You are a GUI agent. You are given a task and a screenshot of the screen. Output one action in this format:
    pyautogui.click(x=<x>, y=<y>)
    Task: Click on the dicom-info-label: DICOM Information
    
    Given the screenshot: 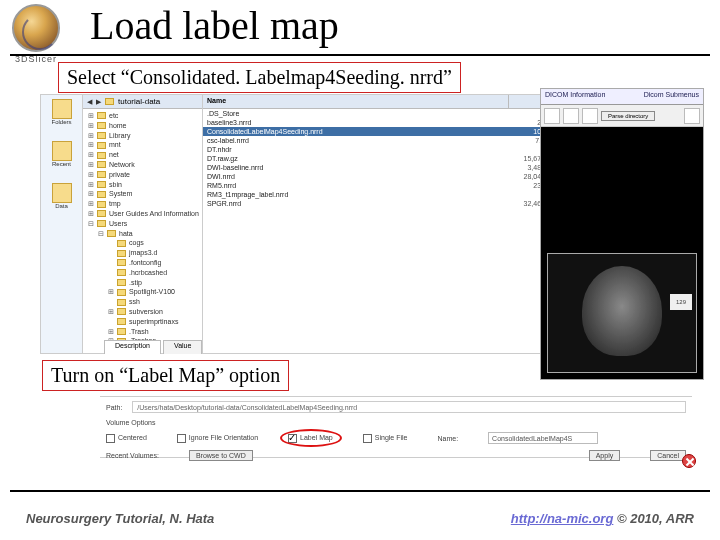 What is the action you would take?
    pyautogui.click(x=575, y=96)
    